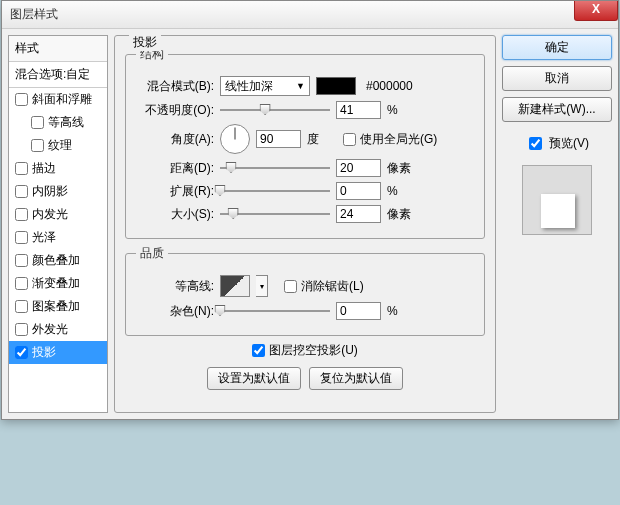 This screenshot has height=505, width=620. What do you see at coordinates (402, 214) in the screenshot?
I see `size-unit: 像素` at bounding box center [402, 214].